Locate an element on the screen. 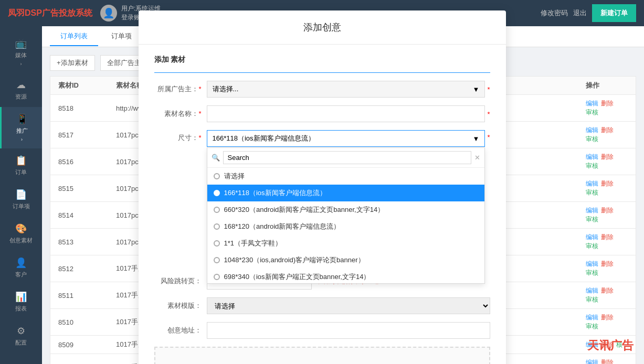 The image size is (644, 364). sidebar-item-settings: ⚙ 配置 is located at coordinates (21, 336).